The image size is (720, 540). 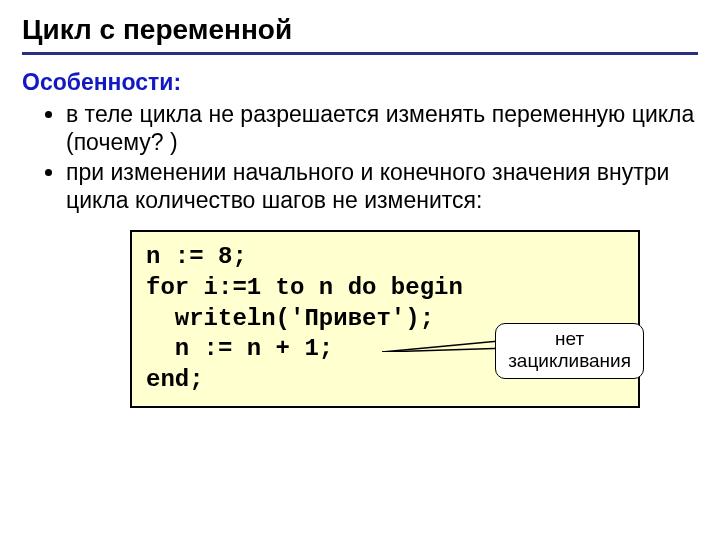 What do you see at coordinates (360, 30) in the screenshot?
I see `page-title: Цикл с переменной` at bounding box center [360, 30].